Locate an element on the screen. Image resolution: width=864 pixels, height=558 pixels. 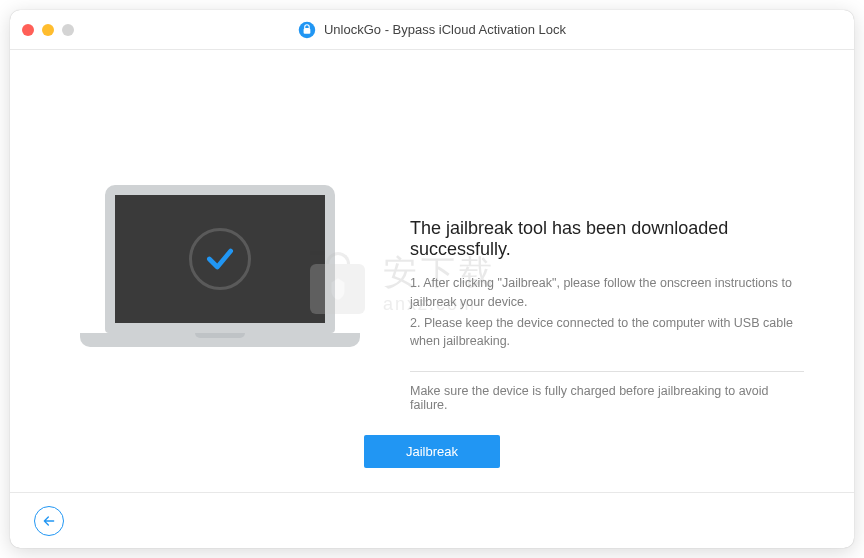
back-button is located at coordinates (49, 521).